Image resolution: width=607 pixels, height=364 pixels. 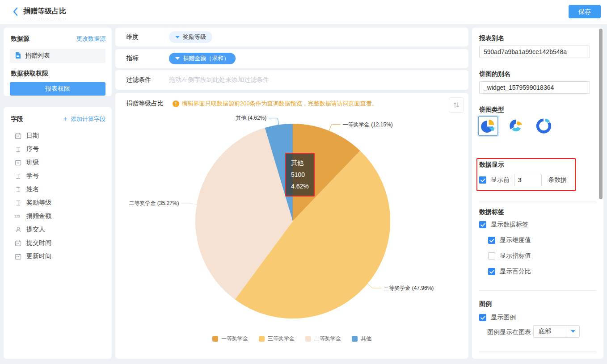 I want to click on top-n-count-input, so click(x=528, y=180).